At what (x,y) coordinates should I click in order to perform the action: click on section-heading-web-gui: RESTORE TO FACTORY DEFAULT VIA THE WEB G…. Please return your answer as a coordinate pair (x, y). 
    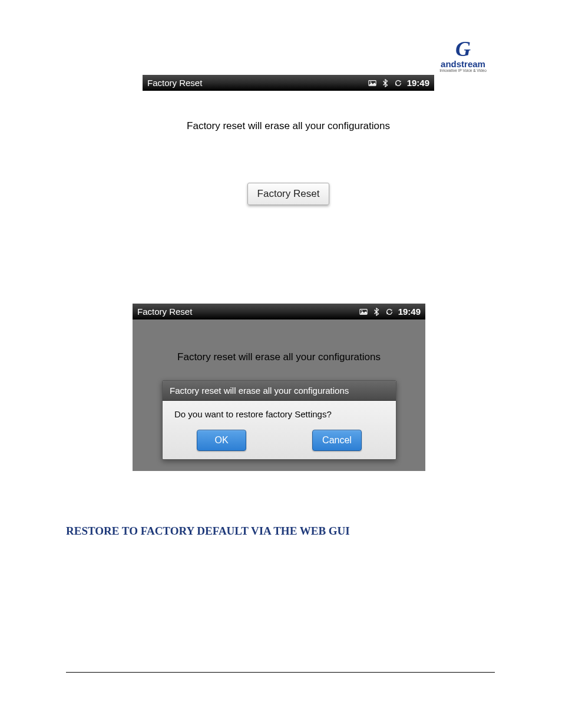
    Looking at the image, I should click on (208, 531).